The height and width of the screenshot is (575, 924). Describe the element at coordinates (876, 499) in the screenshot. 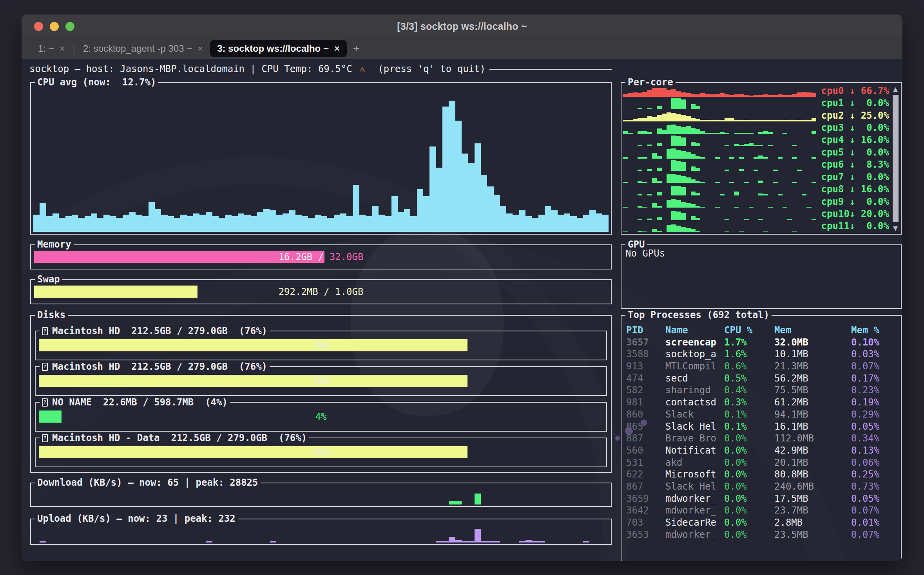

I see `process-cell-memp: 0.05%` at that location.